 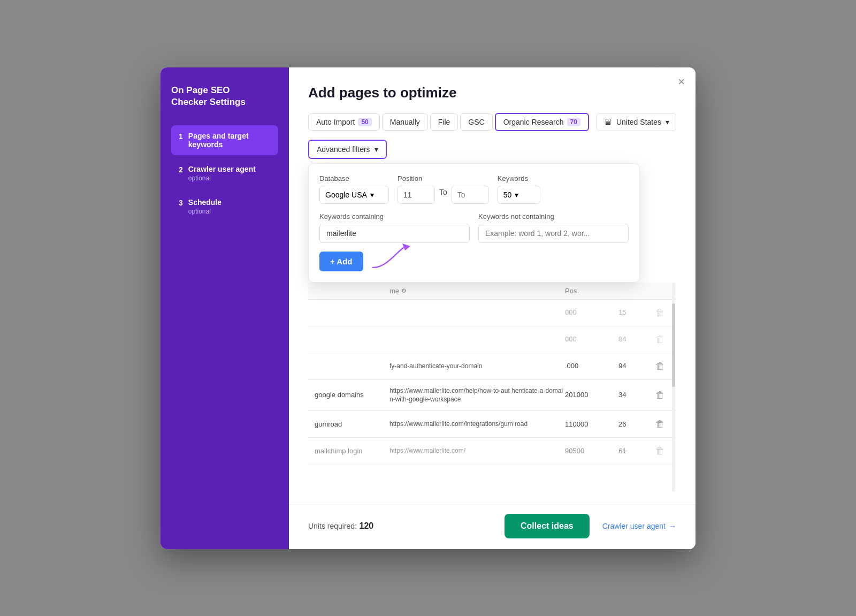 I want to click on keywords-not-containing-input, so click(x=553, y=233).